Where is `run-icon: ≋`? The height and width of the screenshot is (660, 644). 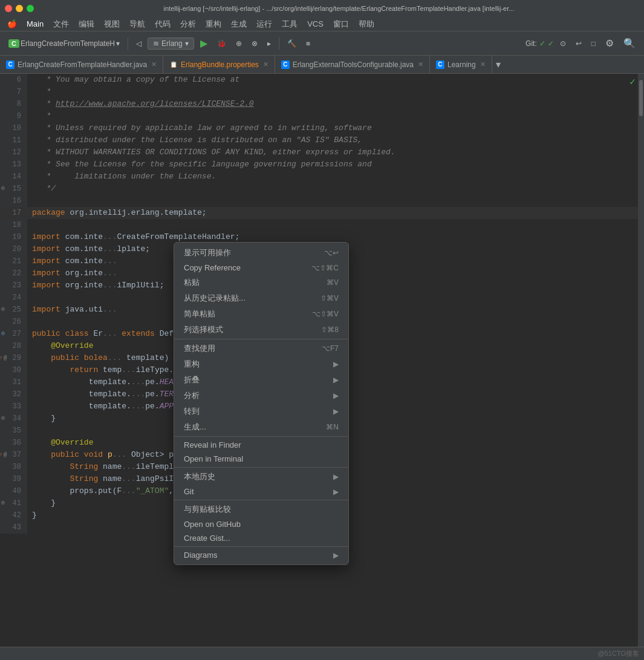
run-icon: ≋ is located at coordinates (156, 44).